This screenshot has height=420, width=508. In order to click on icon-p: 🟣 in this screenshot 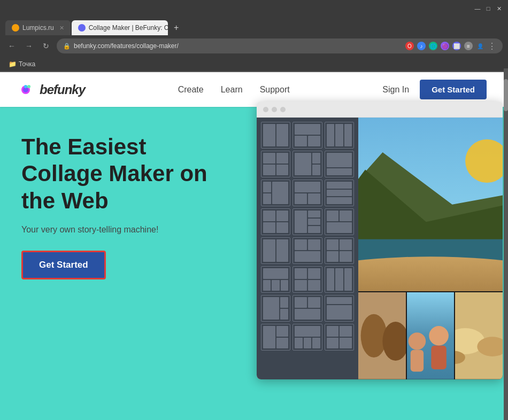, I will do `click(445, 46)`.